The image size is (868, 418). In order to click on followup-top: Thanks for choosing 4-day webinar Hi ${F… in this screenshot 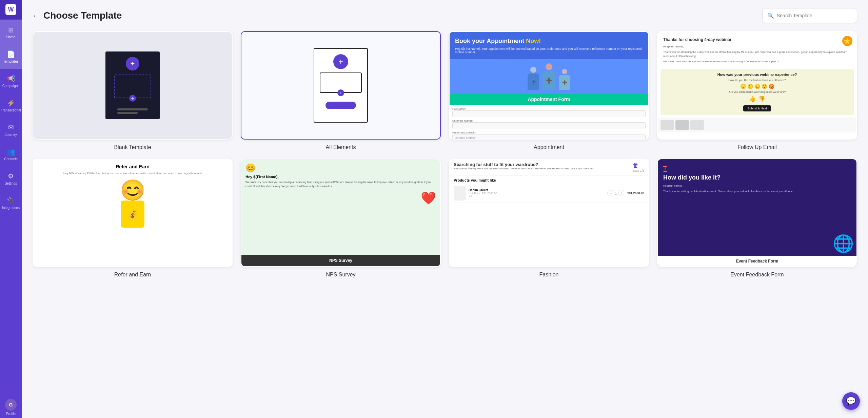, I will do `click(757, 50)`.